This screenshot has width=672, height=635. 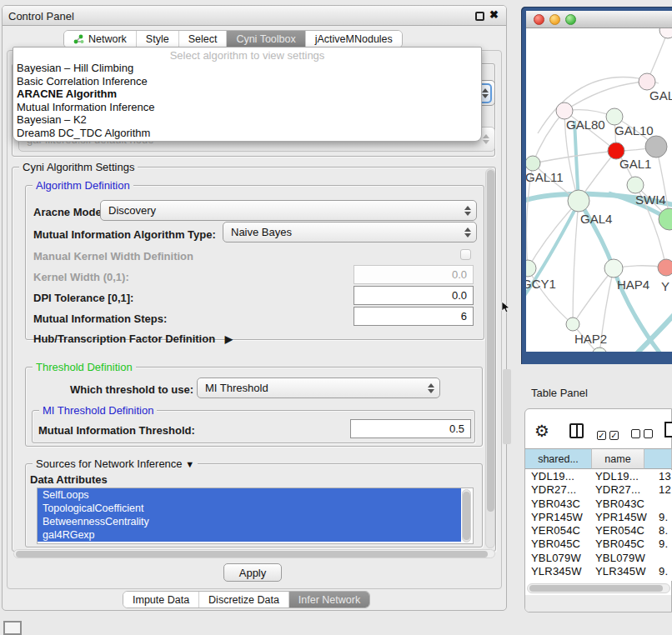 I want to click on close-icon: ✖, so click(x=494, y=15).